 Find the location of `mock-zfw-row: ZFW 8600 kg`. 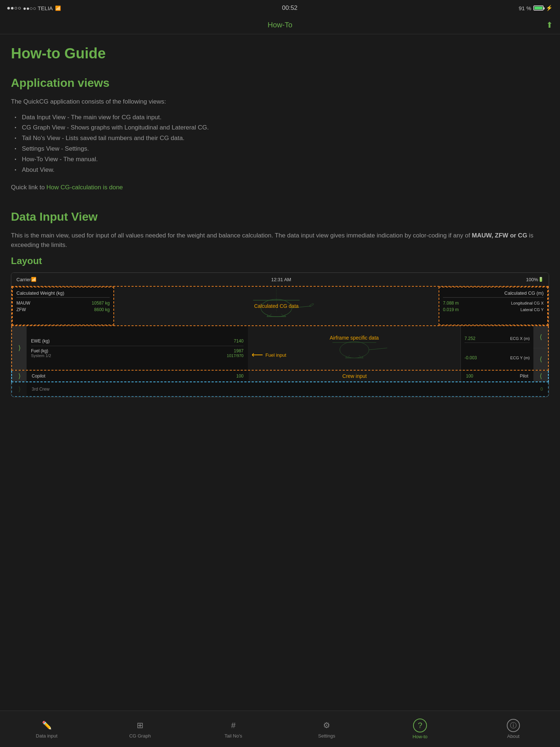

mock-zfw-row: ZFW 8600 kg is located at coordinates (63, 310).